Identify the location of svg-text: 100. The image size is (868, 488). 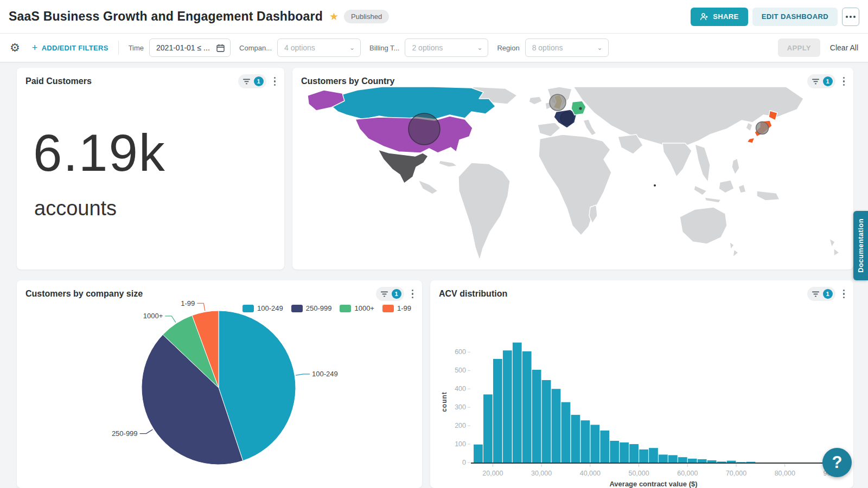
(460, 444).